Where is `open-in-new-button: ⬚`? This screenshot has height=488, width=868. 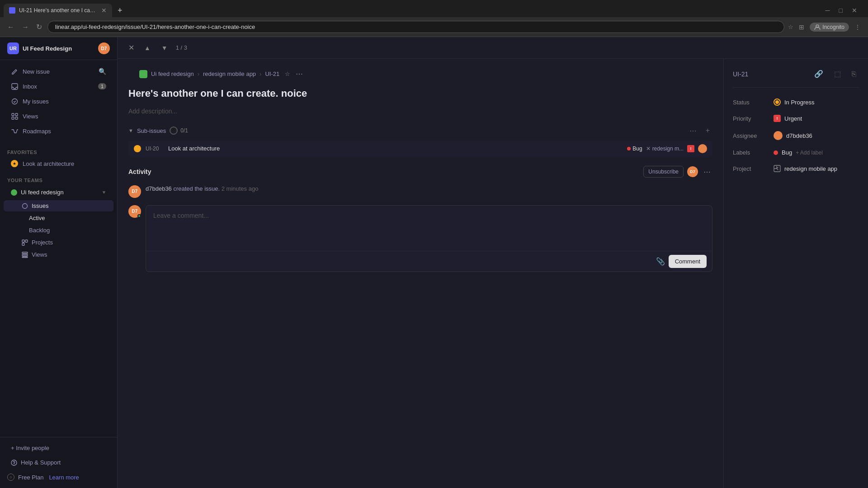
open-in-new-button: ⬚ is located at coordinates (837, 74).